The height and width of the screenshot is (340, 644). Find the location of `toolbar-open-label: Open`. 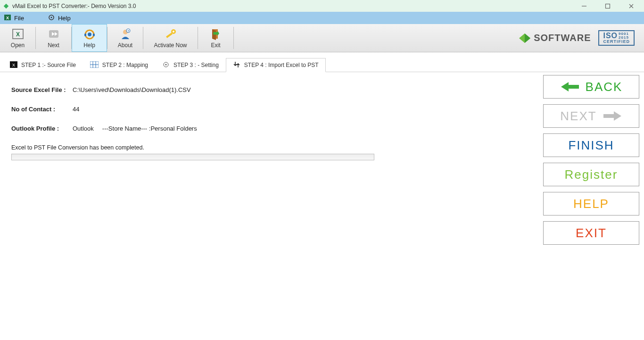

toolbar-open-label: Open is located at coordinates (18, 45).